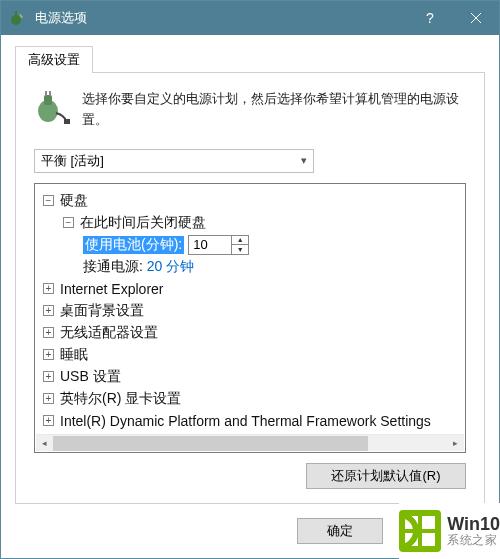 Image resolution: width=500 pixels, height=559 pixels. Describe the element at coordinates (72, 161) in the screenshot. I see `plan-select-value: 平衡 [活动]` at that location.